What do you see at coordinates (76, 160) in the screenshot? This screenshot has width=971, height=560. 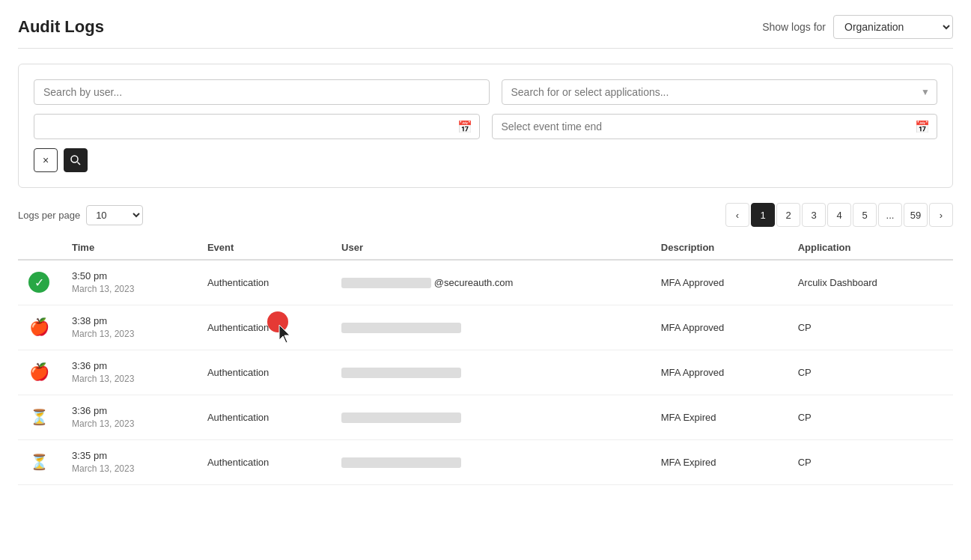 I see `search-button` at bounding box center [76, 160].